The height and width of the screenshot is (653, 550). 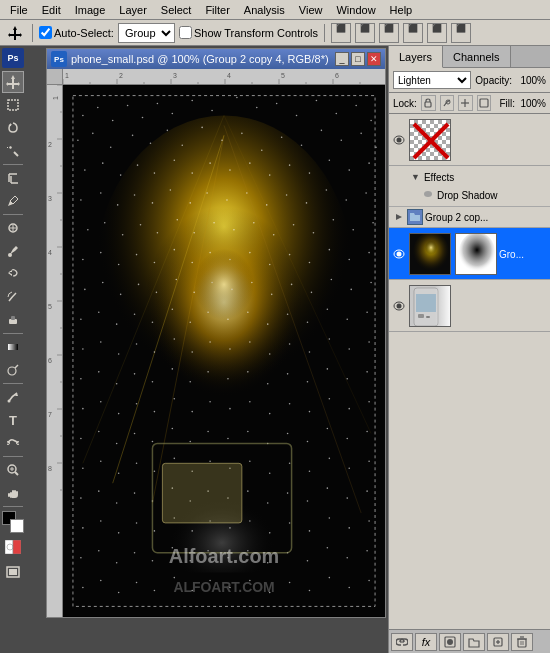 I want to click on color-picker, so click(x=13, y=522).